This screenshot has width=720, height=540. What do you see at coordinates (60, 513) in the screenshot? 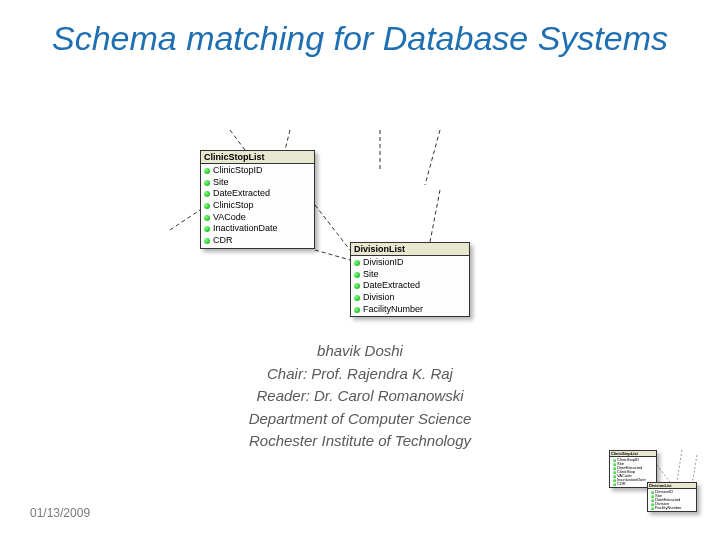
I see `slide-date: 01/13/2009` at bounding box center [60, 513].